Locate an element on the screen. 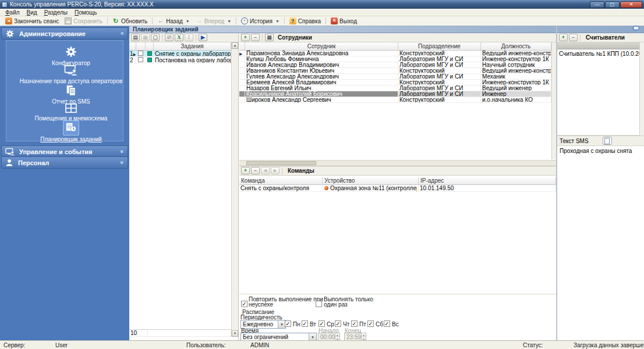  move-left-icon: ◄ is located at coordinates (266, 171).